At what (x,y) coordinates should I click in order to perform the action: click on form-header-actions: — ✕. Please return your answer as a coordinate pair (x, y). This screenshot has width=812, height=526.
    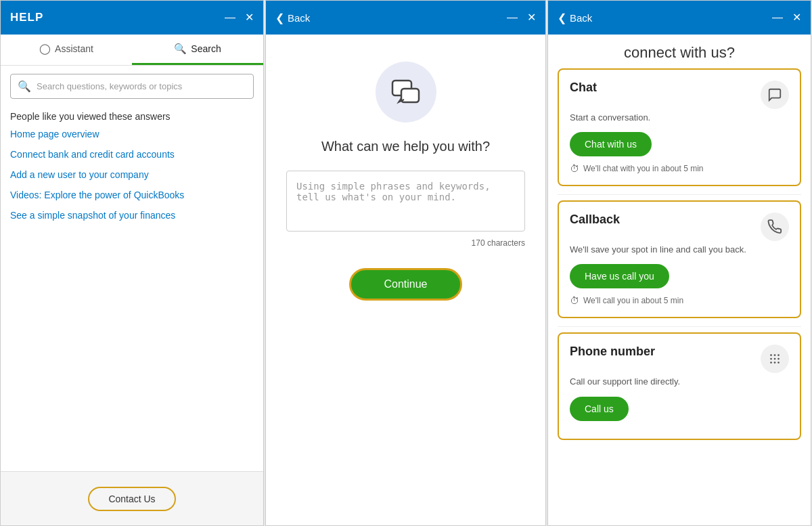
    Looking at the image, I should click on (521, 18).